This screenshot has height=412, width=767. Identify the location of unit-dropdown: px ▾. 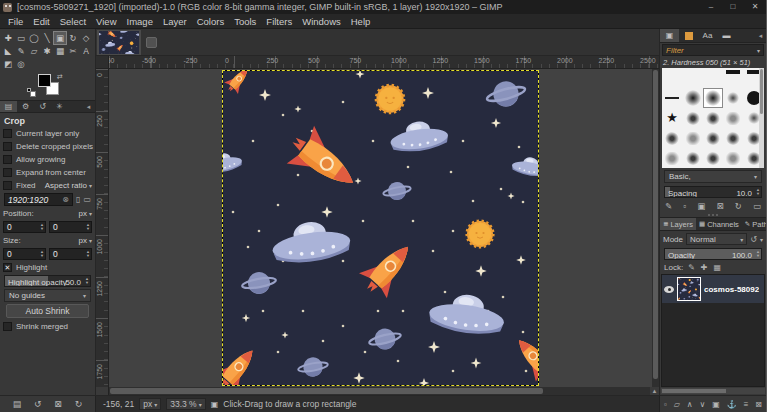
(150, 404).